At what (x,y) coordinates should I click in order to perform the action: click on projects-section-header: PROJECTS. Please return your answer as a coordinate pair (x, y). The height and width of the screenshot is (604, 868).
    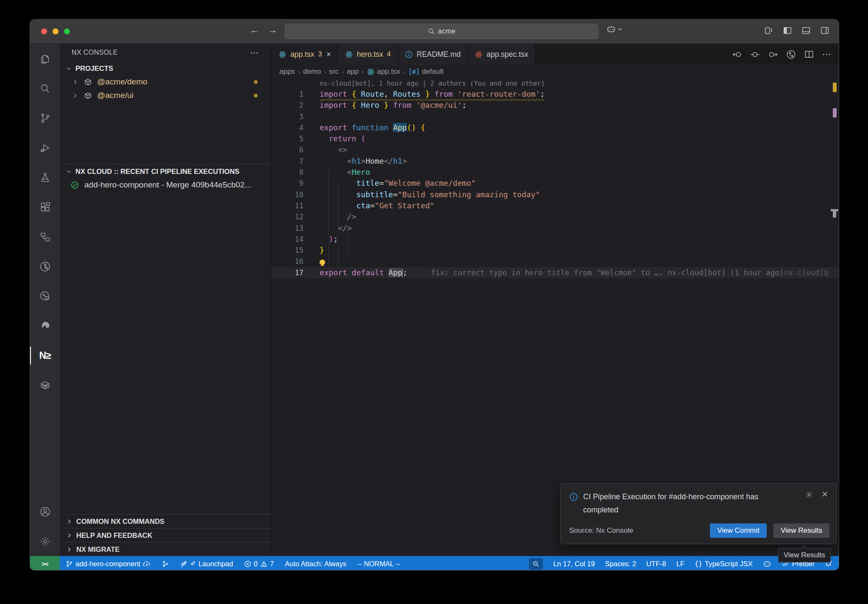
    Looking at the image, I should click on (165, 68).